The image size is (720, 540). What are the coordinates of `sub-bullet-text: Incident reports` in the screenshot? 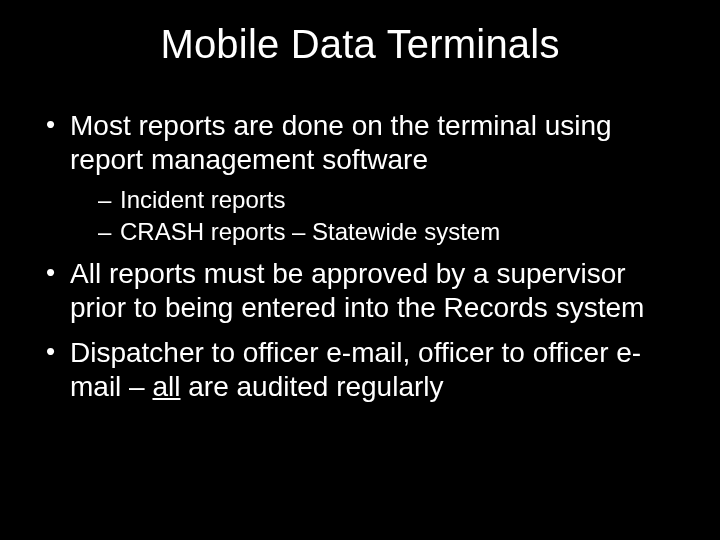 It's located at (202, 200).